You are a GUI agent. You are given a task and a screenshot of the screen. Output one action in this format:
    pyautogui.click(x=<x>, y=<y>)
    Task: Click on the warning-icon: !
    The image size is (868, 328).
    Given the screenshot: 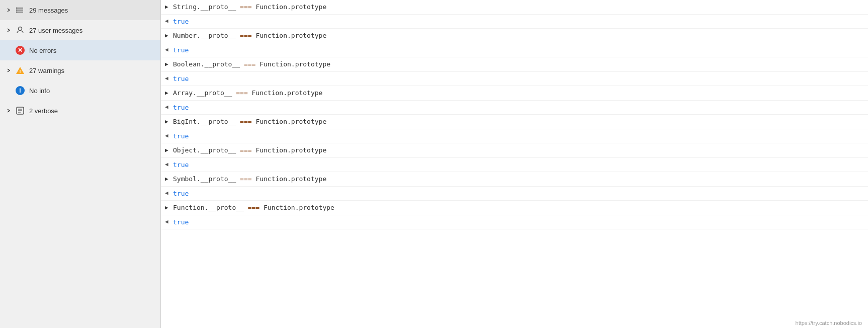 What is the action you would take?
    pyautogui.click(x=20, y=70)
    